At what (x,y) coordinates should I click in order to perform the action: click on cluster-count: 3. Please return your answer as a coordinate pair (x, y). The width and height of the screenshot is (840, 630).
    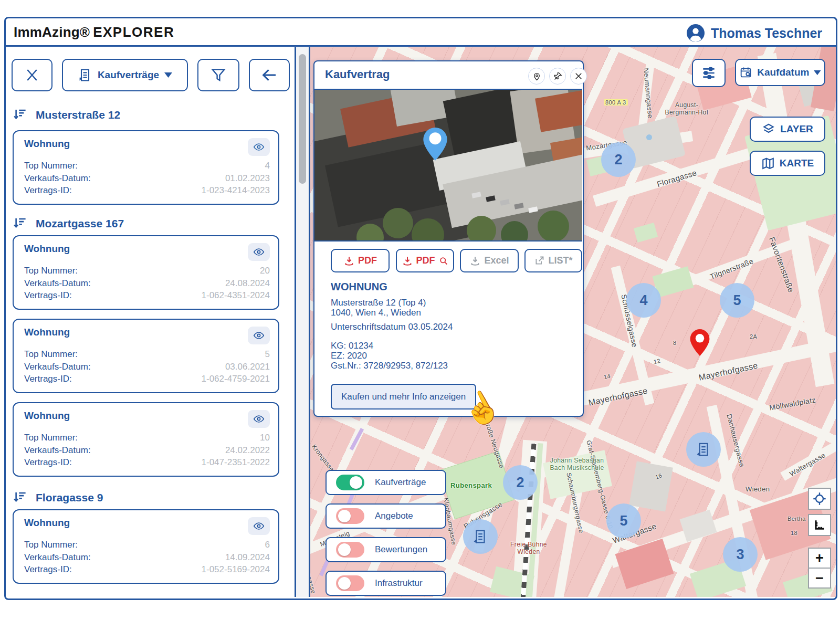
    Looking at the image, I should click on (740, 554).